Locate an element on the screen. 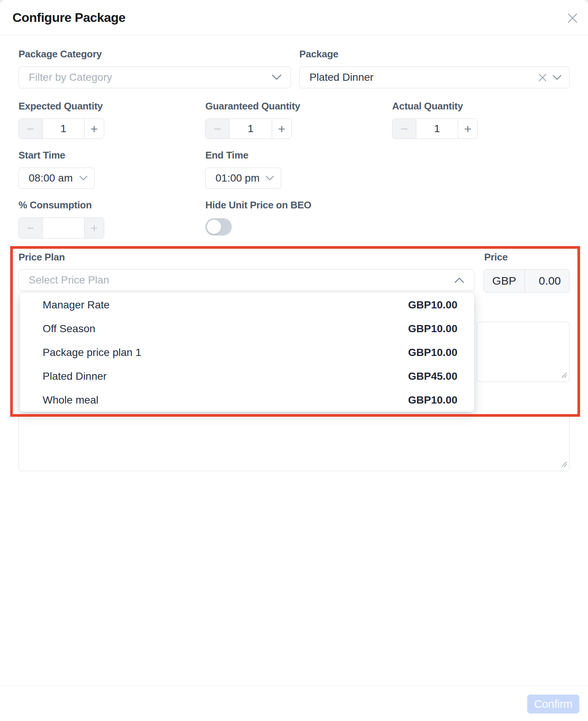 This screenshot has width=588, height=721. package-category-placeholder: Filter by Category is located at coordinates (70, 77).